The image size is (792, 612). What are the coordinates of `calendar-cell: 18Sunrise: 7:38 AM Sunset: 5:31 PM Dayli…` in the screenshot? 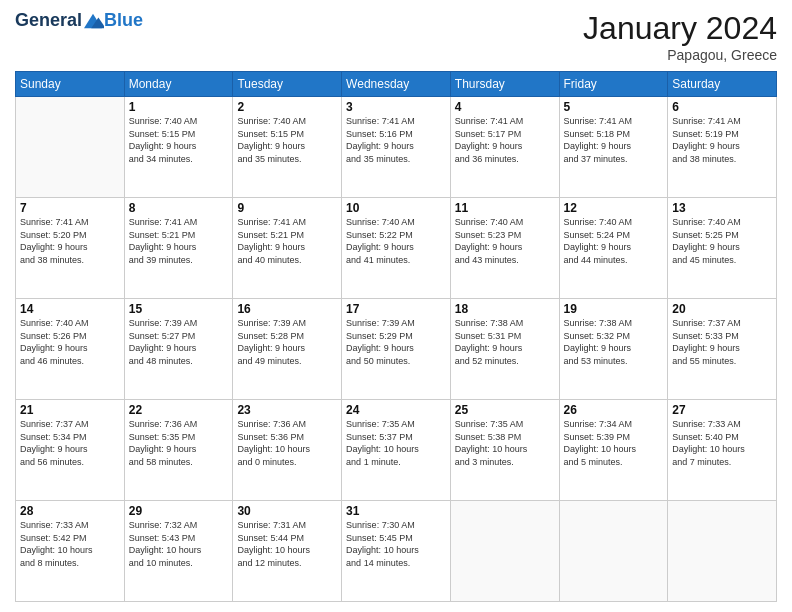 It's located at (504, 350).